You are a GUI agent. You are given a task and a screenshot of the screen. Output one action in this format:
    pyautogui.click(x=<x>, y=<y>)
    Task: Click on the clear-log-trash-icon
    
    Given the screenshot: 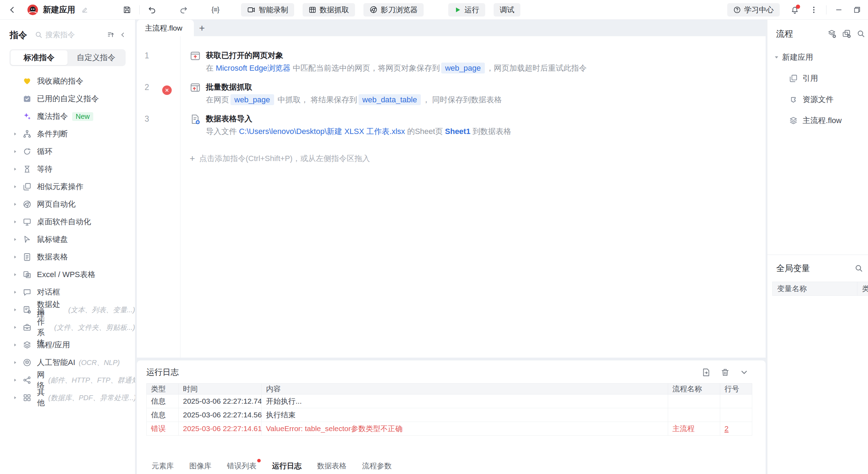 What is the action you would take?
    pyautogui.click(x=725, y=372)
    